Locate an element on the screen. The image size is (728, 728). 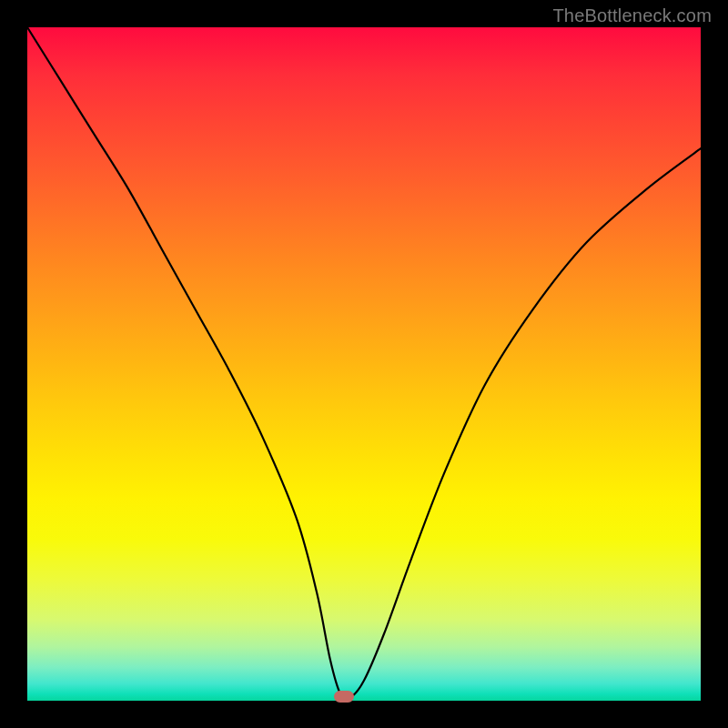
optimal-point-marker is located at coordinates (344, 697).